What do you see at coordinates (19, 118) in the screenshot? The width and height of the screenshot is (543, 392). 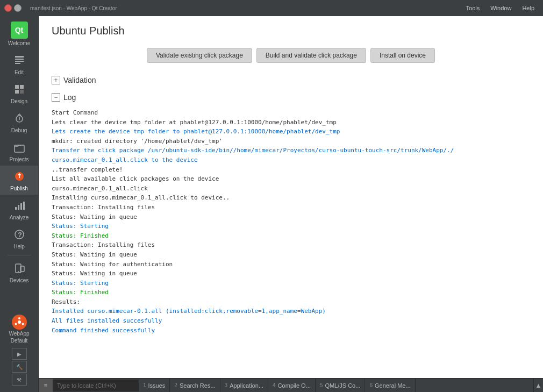 I see `debug-icon` at bounding box center [19, 118].